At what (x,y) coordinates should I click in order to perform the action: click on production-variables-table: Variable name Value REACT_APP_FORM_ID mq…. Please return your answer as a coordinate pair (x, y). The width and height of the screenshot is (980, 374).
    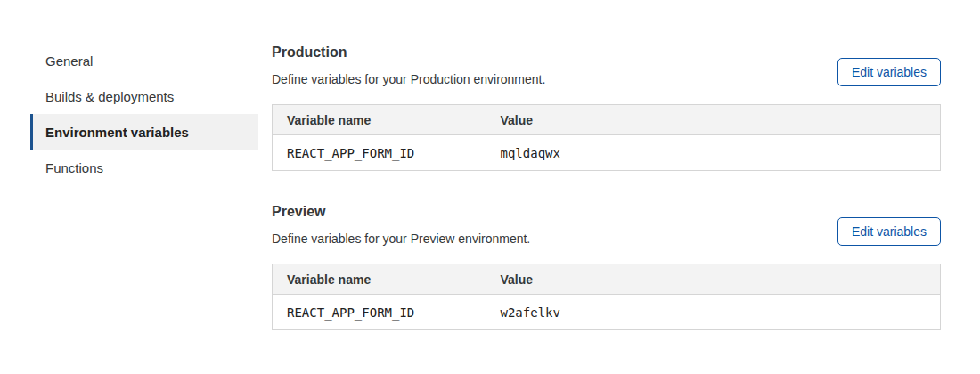
    Looking at the image, I should click on (606, 137).